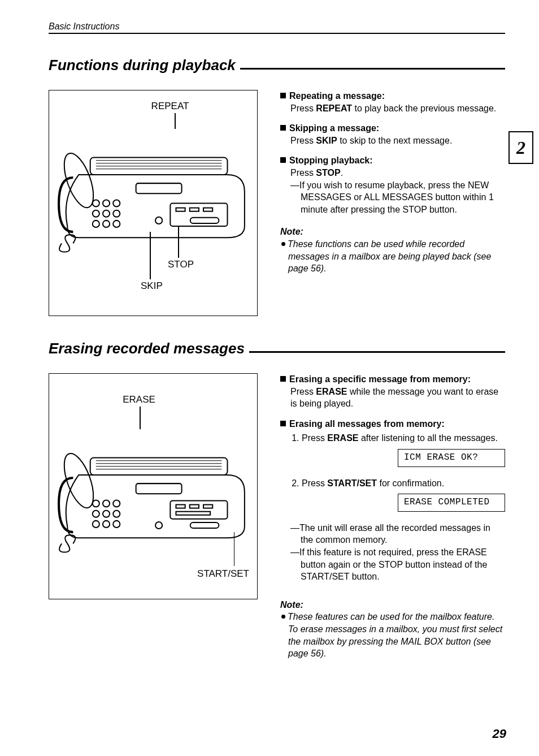  I want to click on list-item: Press ERASE after listening to all the m…, so click(403, 453).